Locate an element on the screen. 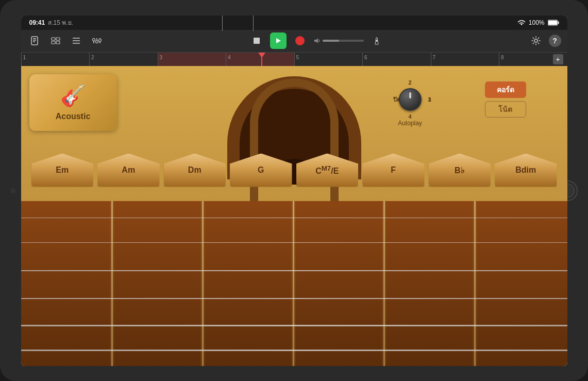 This screenshot has height=381, width=588. new-document-button is located at coordinates (35, 41).